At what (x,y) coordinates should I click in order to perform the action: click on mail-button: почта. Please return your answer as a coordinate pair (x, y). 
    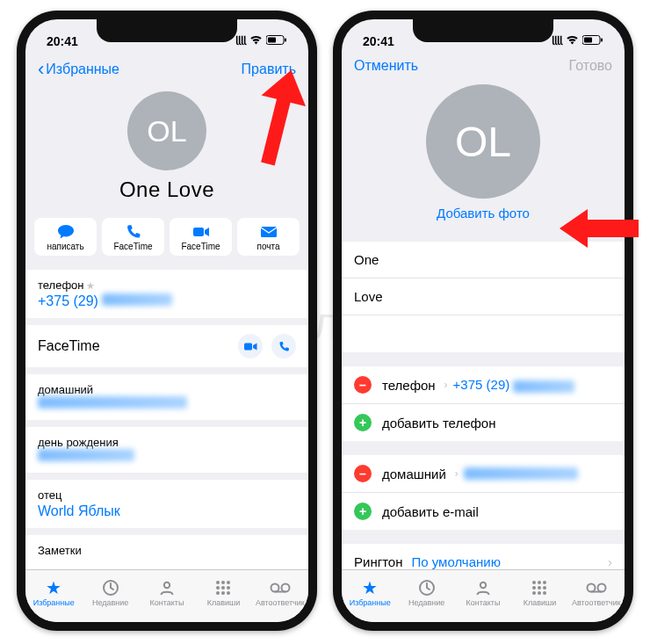
    Looking at the image, I should click on (269, 237).